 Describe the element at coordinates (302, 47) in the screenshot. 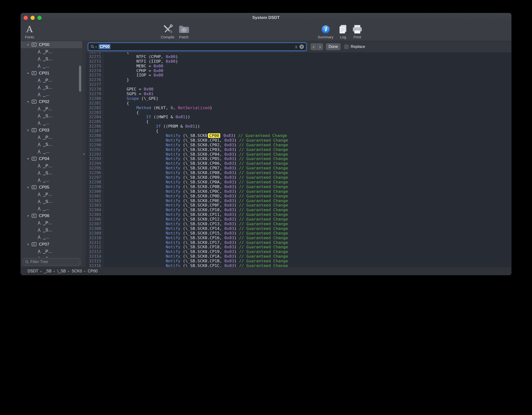

I see `clear-search-button: ×` at that location.